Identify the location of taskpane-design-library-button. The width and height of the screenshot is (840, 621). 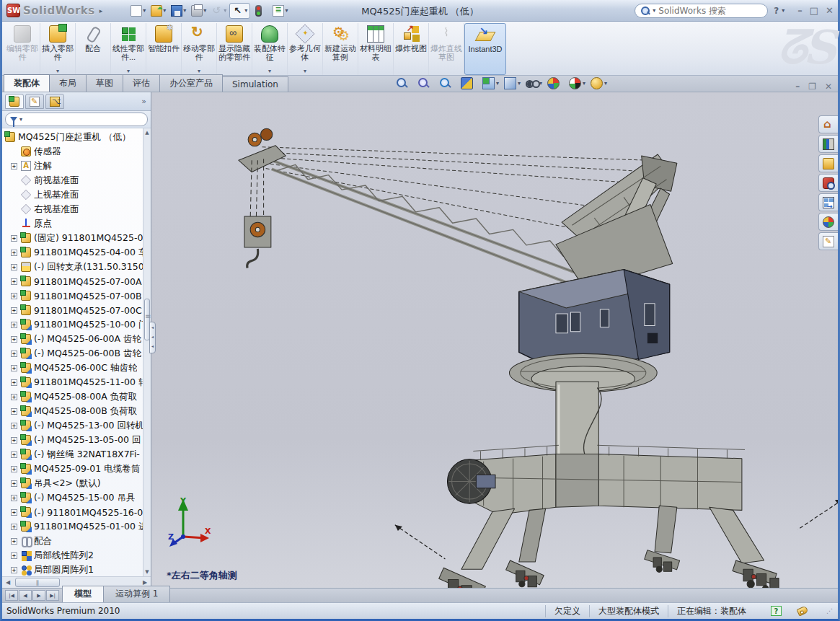
(828, 144).